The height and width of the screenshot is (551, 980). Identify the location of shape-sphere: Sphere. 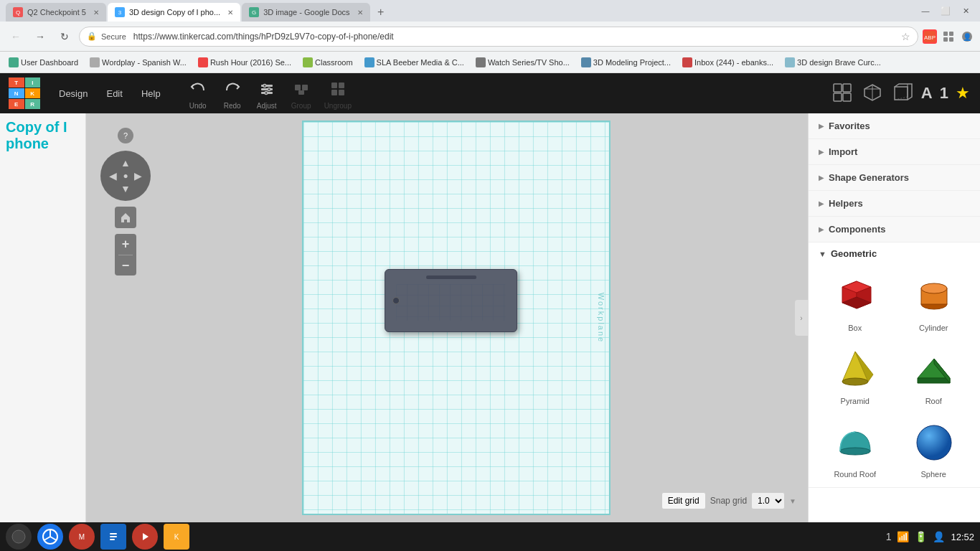
(934, 448).